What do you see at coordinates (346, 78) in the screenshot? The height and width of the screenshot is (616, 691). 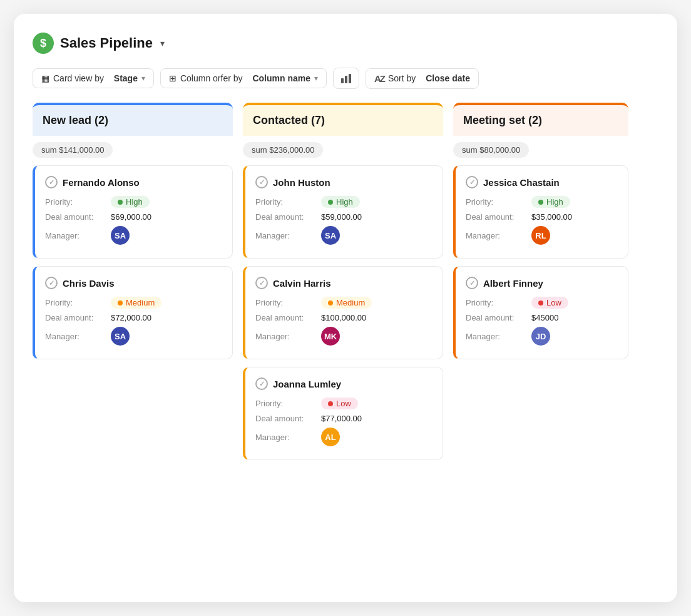 I see `bar-chart-icon` at bounding box center [346, 78].